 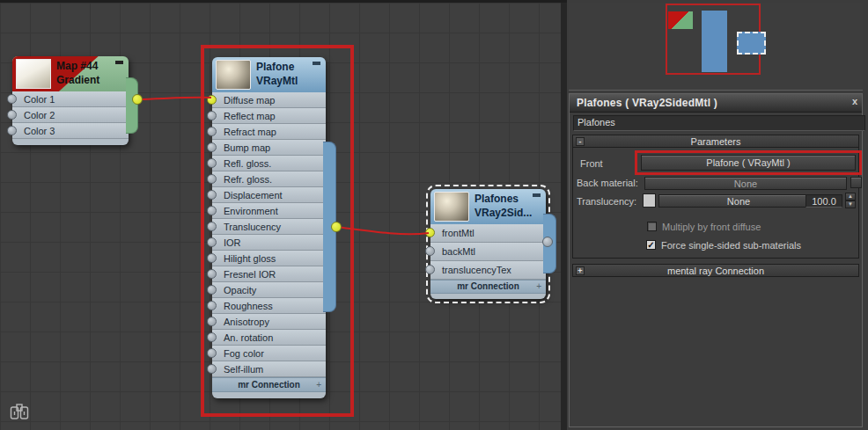 I want to click on slot-row: backMtl, so click(x=488, y=251).